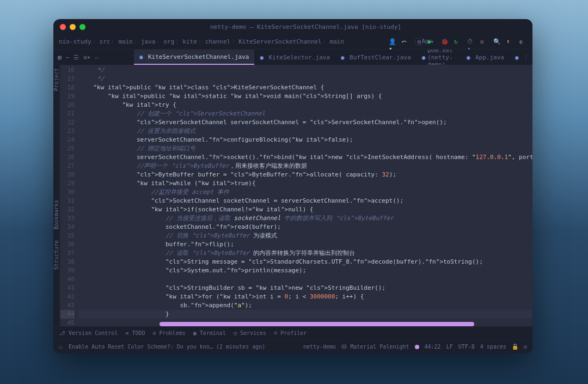 The height and width of the screenshot is (384, 588). I want to click on terminal-tool-button: ▣ Terminal, so click(210, 333).